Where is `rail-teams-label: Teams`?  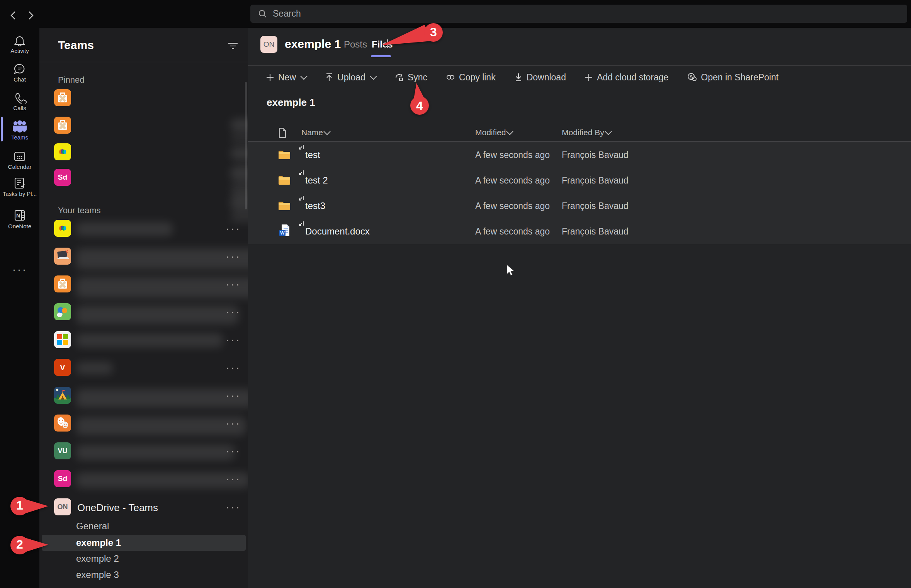 rail-teams-label: Teams is located at coordinates (20, 138).